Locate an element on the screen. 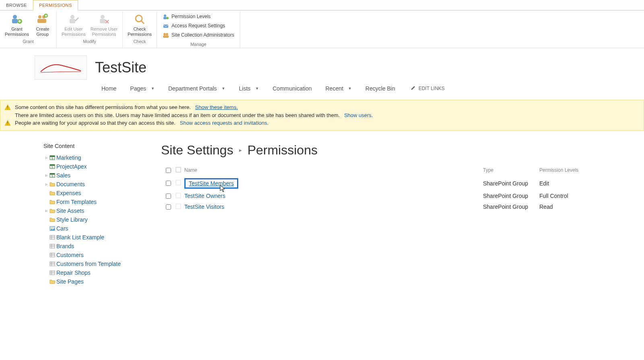  group-link: TestSite Owners is located at coordinates (205, 196).